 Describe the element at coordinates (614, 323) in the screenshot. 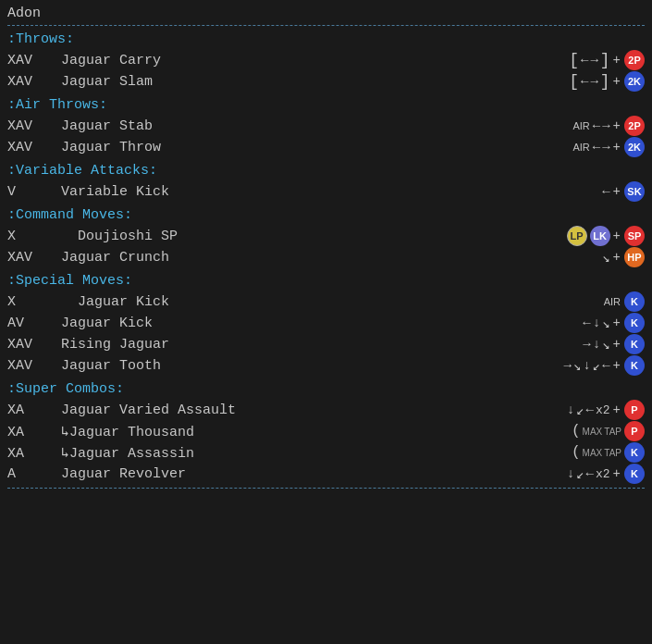

I see `move-inputs: ← ↓ ↘ + K` at that location.